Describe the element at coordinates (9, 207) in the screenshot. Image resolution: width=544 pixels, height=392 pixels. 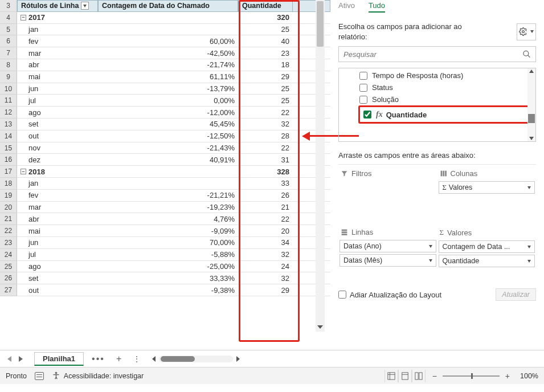
I see `row-header: 20` at that location.